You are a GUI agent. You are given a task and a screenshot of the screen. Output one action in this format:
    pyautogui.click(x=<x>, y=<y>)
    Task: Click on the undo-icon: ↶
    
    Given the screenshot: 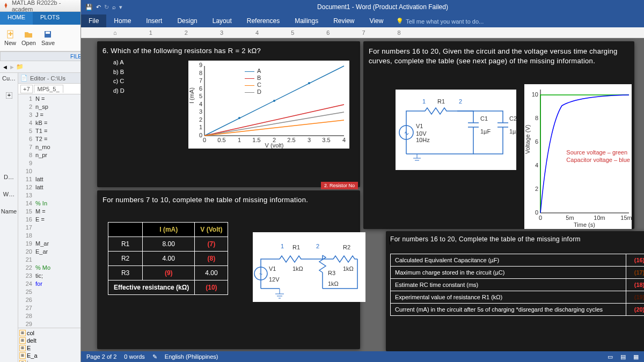 What is the action you would take?
    pyautogui.click(x=99, y=8)
    